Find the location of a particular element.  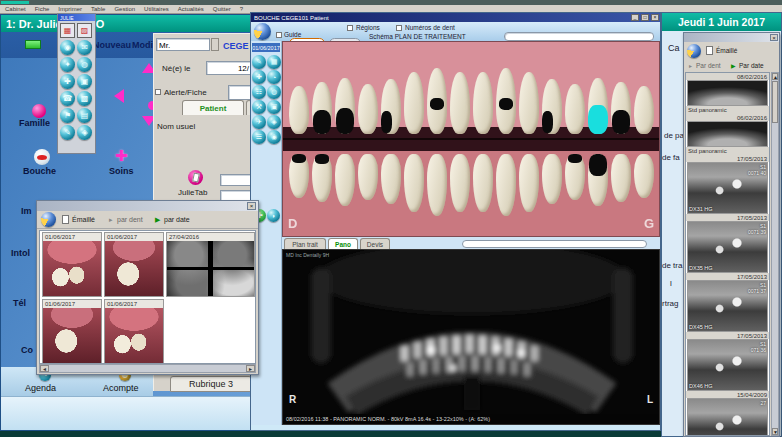

history-item-intraoral: 17/05/2013S10071 39DX35 HG is located at coordinates (728, 244).